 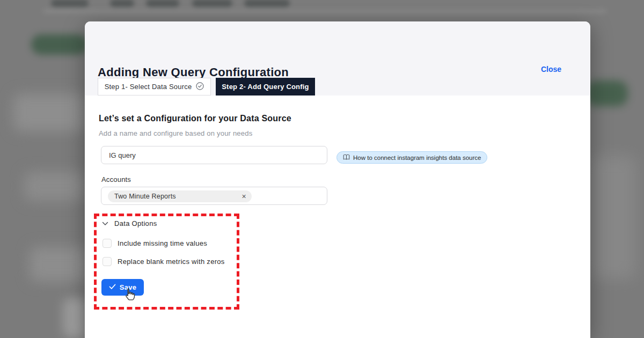 What do you see at coordinates (113, 288) in the screenshot?
I see `check-icon` at bounding box center [113, 288].